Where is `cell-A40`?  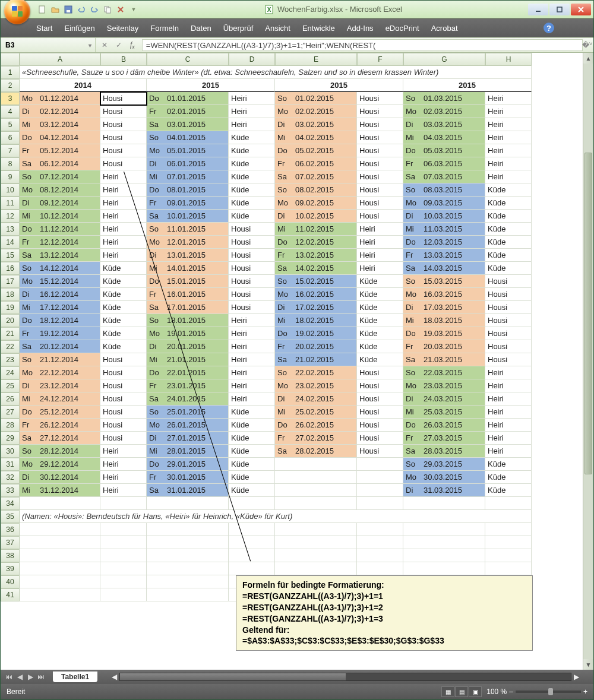 cell-A40 is located at coordinates (60, 582).